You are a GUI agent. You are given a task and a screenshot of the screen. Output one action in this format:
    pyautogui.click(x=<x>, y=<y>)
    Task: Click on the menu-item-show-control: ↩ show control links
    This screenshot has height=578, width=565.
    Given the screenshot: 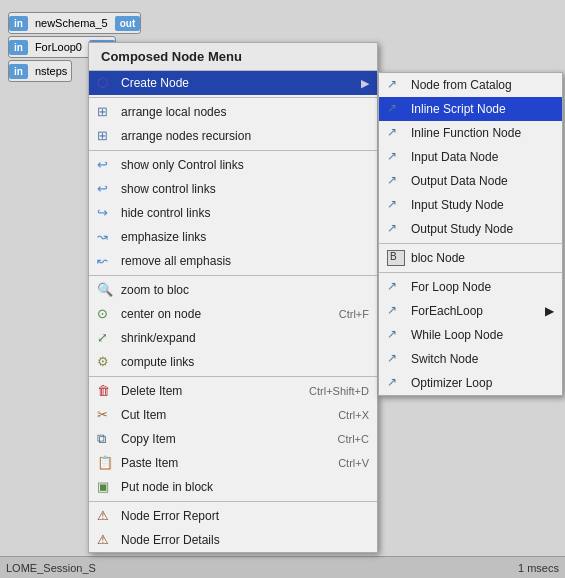 What is the action you would take?
    pyautogui.click(x=233, y=189)
    